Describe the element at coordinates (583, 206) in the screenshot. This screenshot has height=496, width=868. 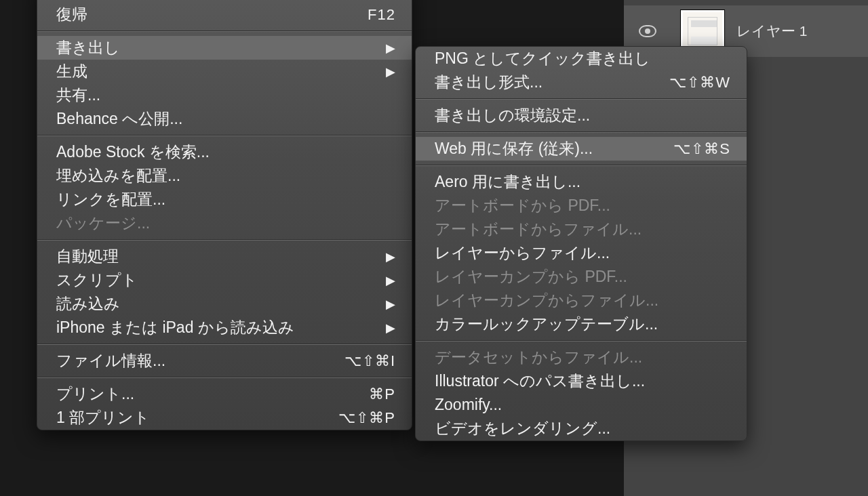
I see `menu-item-label: アートボードから PDF...` at that location.